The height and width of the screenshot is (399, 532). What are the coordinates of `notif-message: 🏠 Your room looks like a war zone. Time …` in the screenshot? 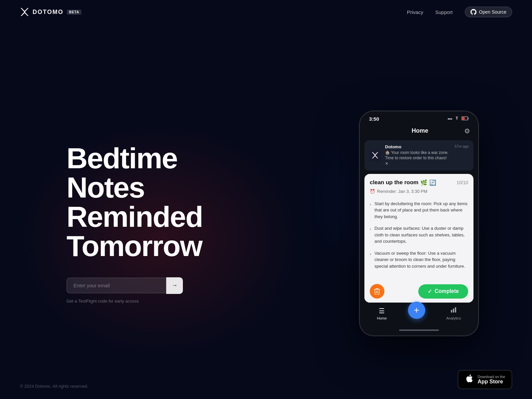 It's located at (418, 158).